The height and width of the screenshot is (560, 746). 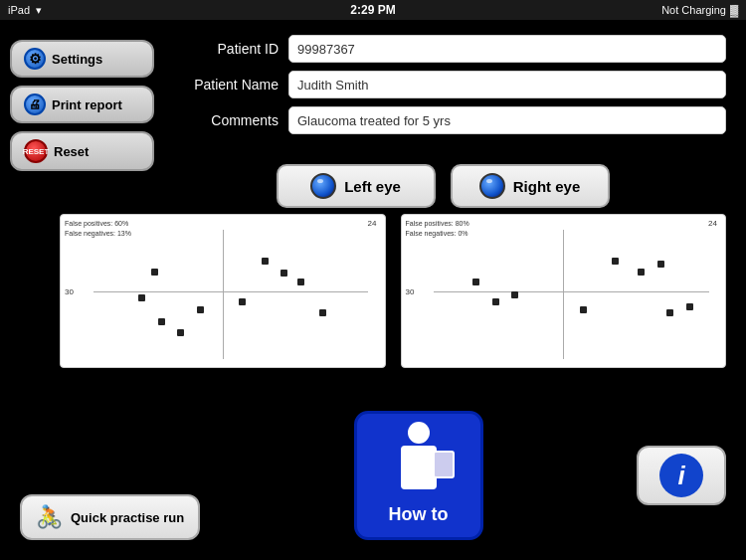 I want to click on patient-name-row: Patient Name, so click(x=453, y=85).